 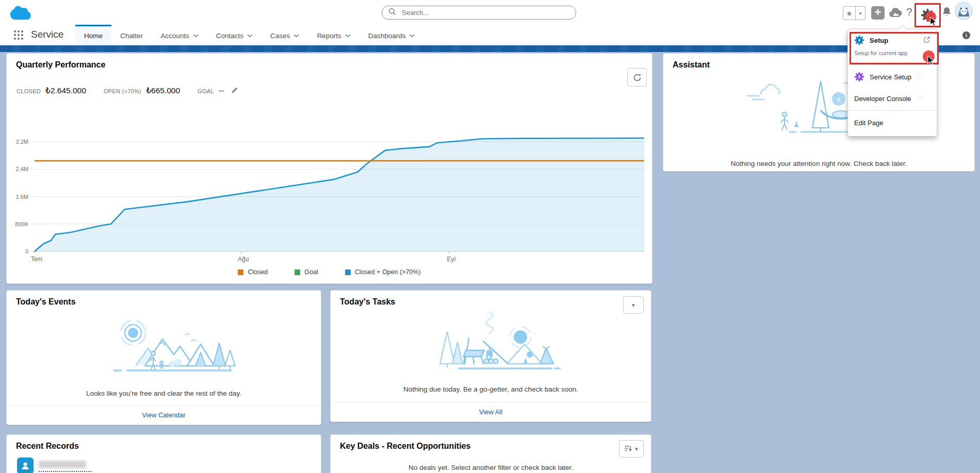 What do you see at coordinates (491, 453) in the screenshot?
I see `key-deals-card: Key Deals - Recent Opportunities ▾ No de…` at bounding box center [491, 453].